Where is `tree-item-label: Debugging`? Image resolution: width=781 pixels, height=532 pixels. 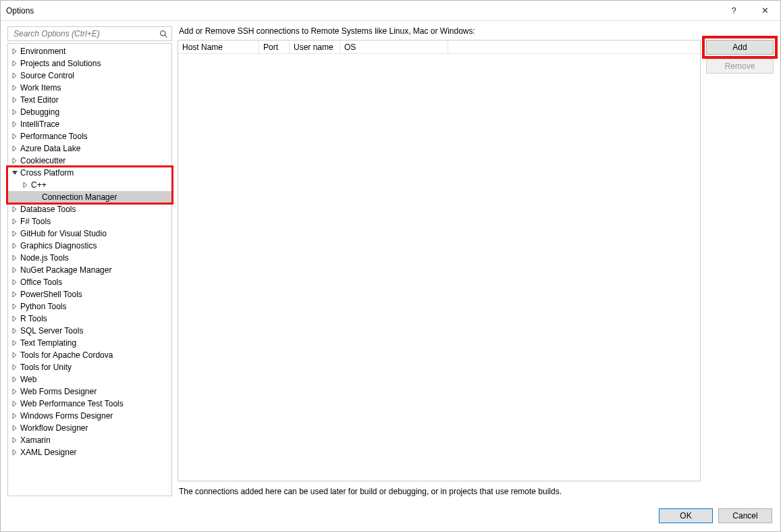 tree-item-label: Debugging is located at coordinates (40, 112).